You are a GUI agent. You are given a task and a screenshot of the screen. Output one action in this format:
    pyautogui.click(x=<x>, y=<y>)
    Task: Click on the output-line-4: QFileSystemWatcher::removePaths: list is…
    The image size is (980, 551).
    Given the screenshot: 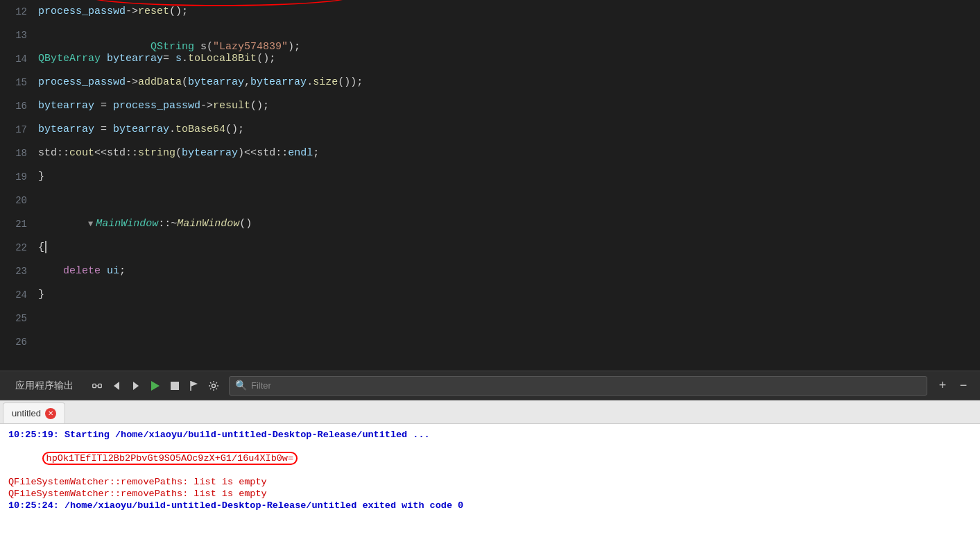 What is the action you would take?
    pyautogui.click(x=490, y=494)
    